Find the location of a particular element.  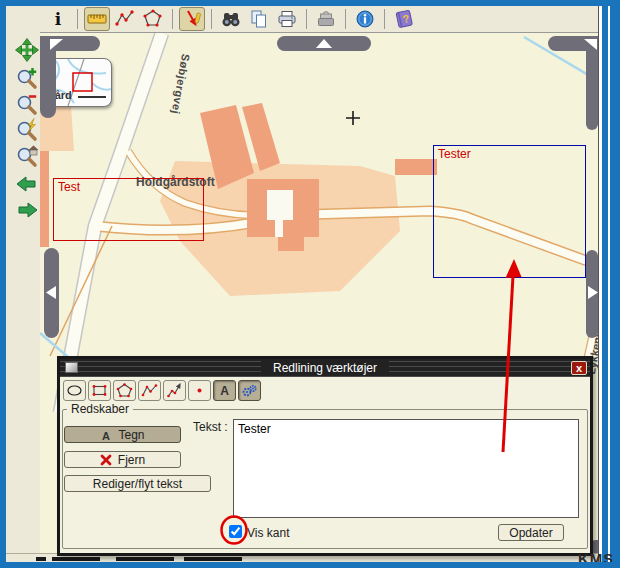

help-tool-button: ? is located at coordinates (404, 19).